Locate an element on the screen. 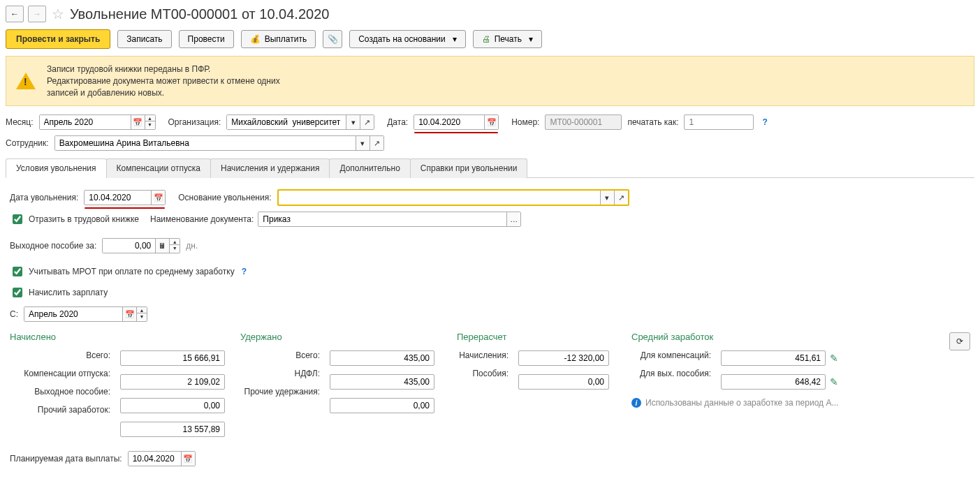 Image resolution: width=980 pixels, height=481 pixels. from-label: С: is located at coordinates (14, 314).